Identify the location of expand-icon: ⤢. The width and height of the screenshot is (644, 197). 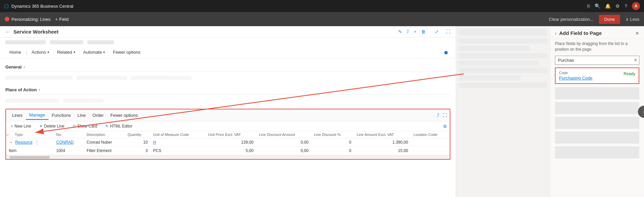
(437, 32).